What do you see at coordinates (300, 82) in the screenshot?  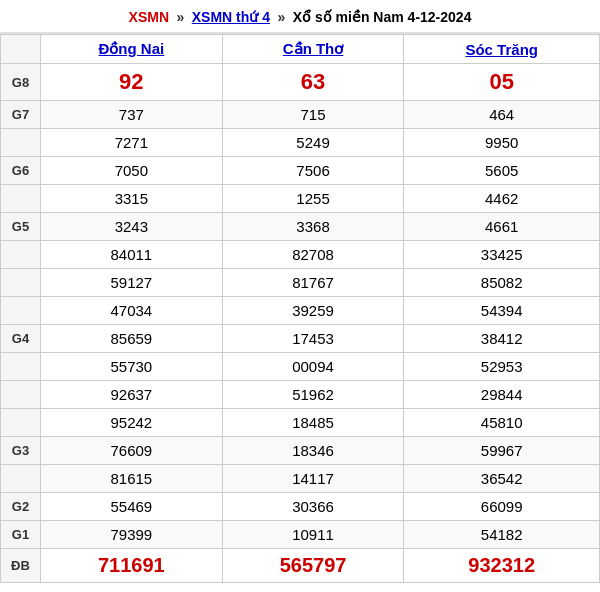 I see `prize-g8-row: G8 92 63 05` at bounding box center [300, 82].